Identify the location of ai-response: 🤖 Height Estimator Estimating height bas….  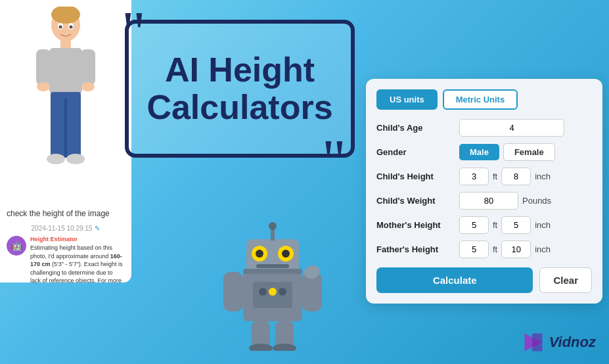
(66, 258).